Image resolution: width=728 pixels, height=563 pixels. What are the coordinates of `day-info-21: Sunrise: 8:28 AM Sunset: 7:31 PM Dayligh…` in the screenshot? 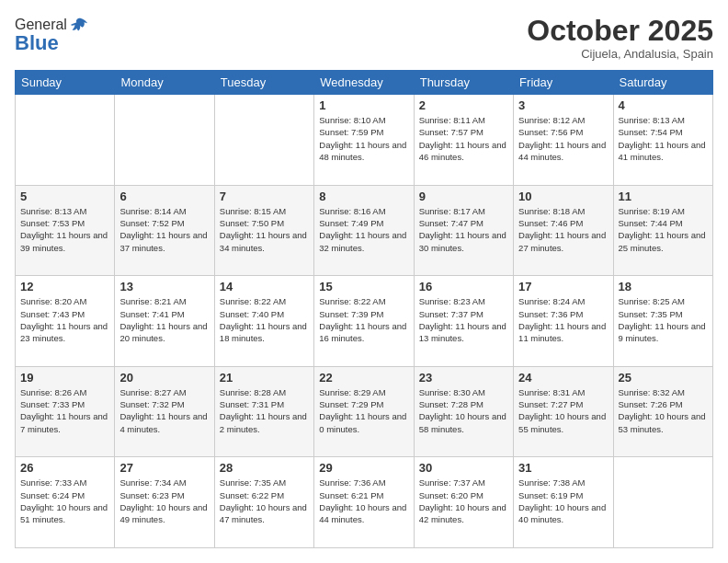 It's located at (265, 410).